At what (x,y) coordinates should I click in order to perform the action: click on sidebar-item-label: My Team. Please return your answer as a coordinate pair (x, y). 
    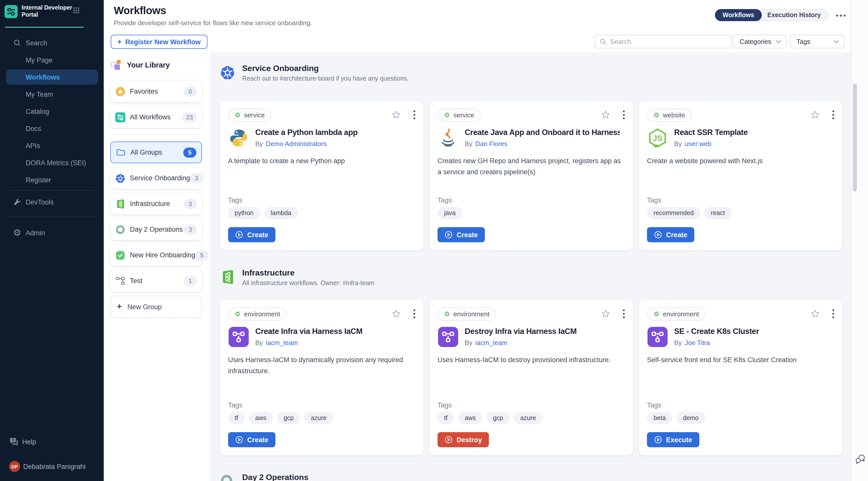
    Looking at the image, I should click on (39, 94).